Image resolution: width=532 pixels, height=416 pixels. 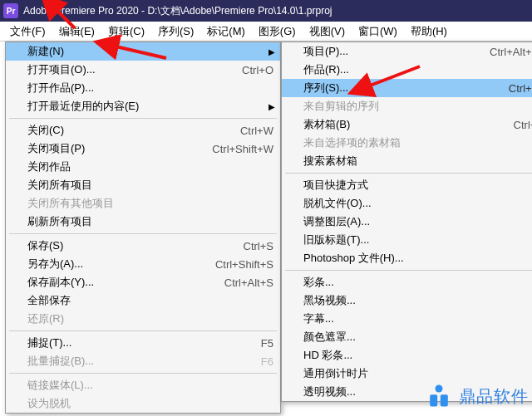 What do you see at coordinates (417, 337) in the screenshot?
I see `menu-entry-label: 颜色遮罩...` at bounding box center [417, 337].